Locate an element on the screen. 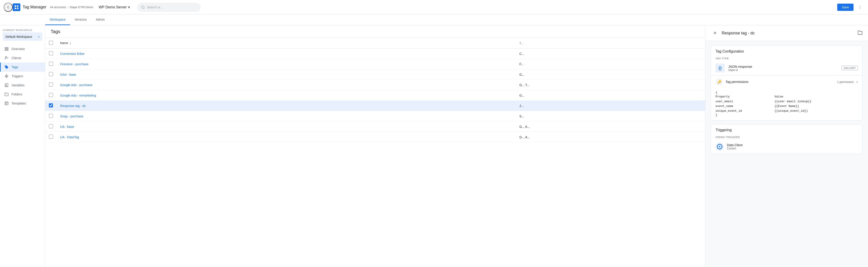 The image size is (868, 267). key-icon: 🔑 is located at coordinates (719, 82).